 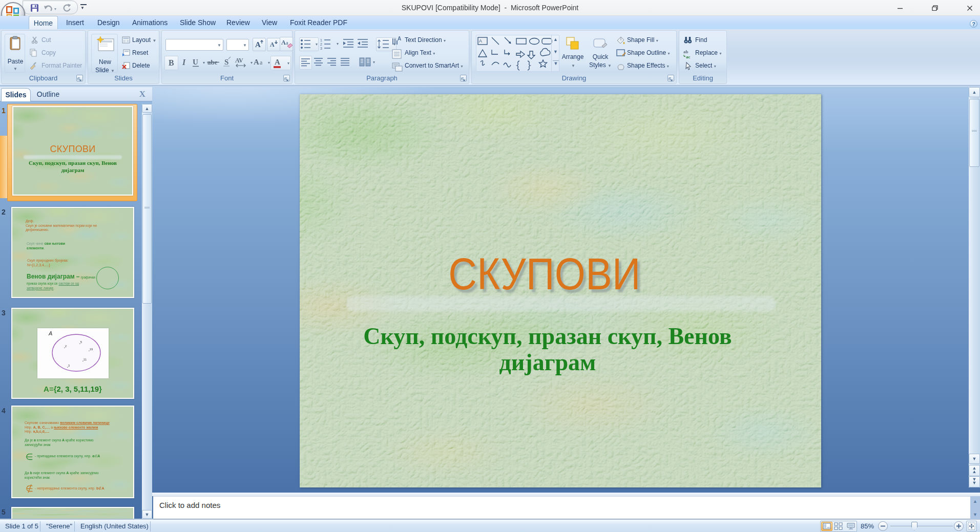 What do you see at coordinates (239, 60) in the screenshot?
I see `svg-text: AV` at bounding box center [239, 60].